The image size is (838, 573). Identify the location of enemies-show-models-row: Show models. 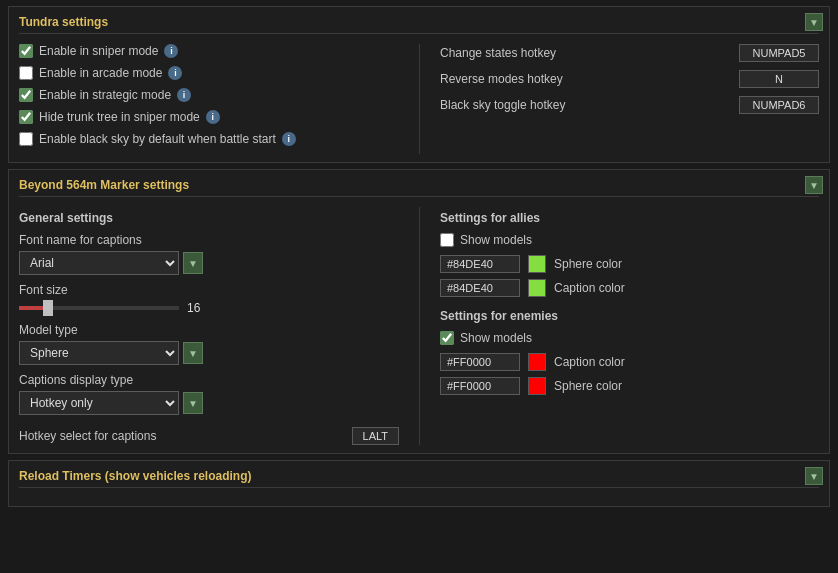
(630, 338).